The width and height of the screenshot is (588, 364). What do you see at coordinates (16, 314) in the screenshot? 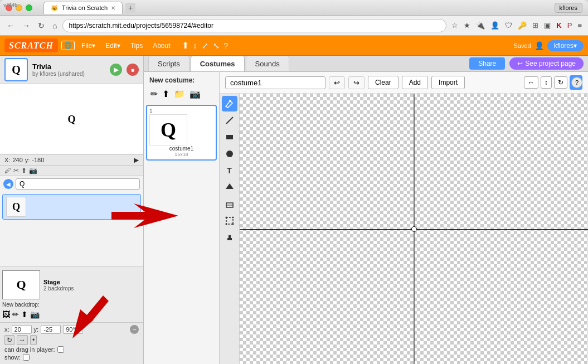
I see `backdrop-paint-icon: ✏` at bounding box center [16, 314].